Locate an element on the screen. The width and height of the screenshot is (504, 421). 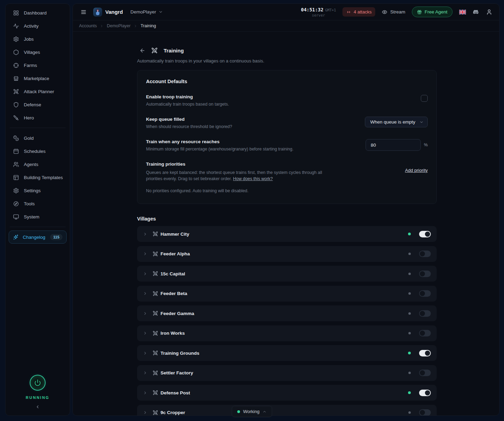
village-name: 9c Cropper is located at coordinates (173, 413).